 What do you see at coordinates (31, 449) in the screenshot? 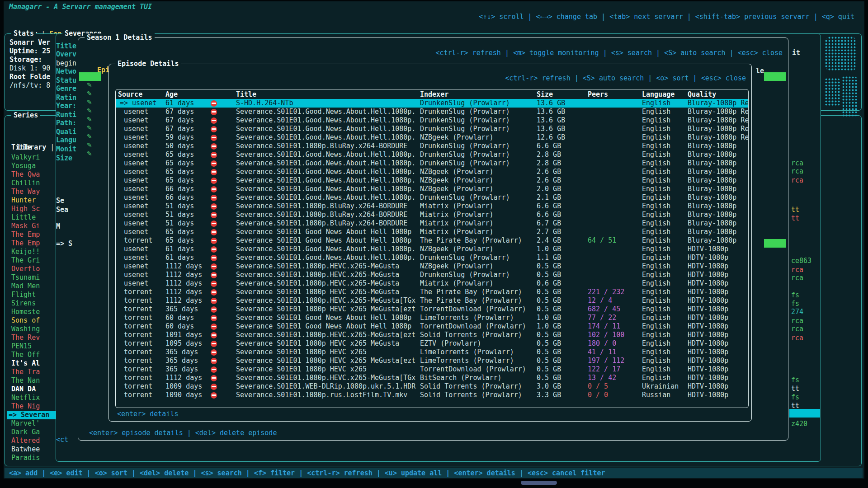
I see `series-row: Batwhee` at bounding box center [31, 449].